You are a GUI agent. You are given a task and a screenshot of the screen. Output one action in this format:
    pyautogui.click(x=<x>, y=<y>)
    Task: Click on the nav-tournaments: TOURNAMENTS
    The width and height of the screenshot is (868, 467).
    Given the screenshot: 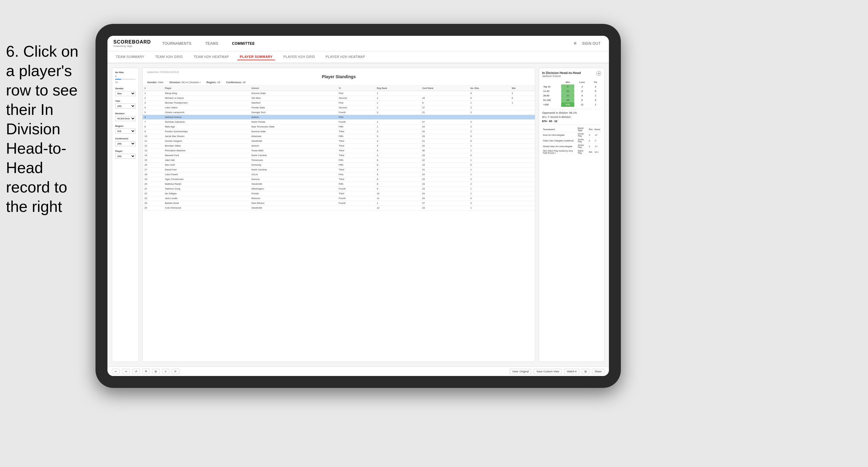 What is the action you would take?
    pyautogui.click(x=177, y=44)
    